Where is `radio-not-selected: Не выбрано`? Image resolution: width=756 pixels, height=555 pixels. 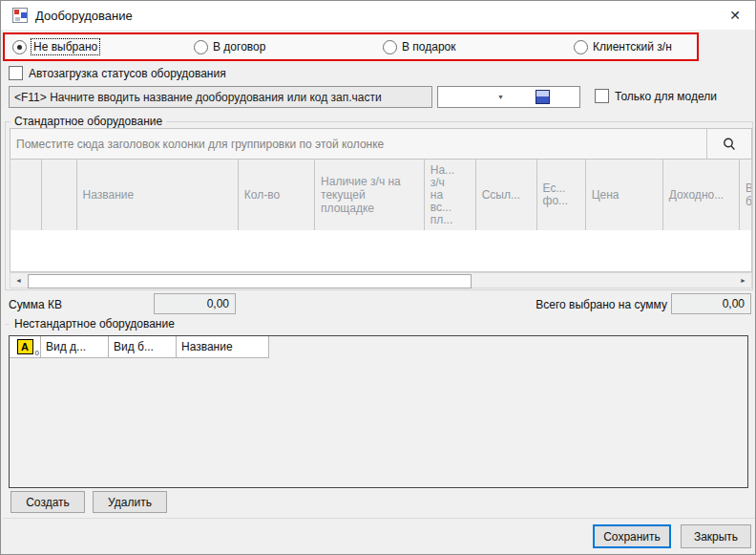
radio-not-selected: Не выбрано is located at coordinates (55, 47).